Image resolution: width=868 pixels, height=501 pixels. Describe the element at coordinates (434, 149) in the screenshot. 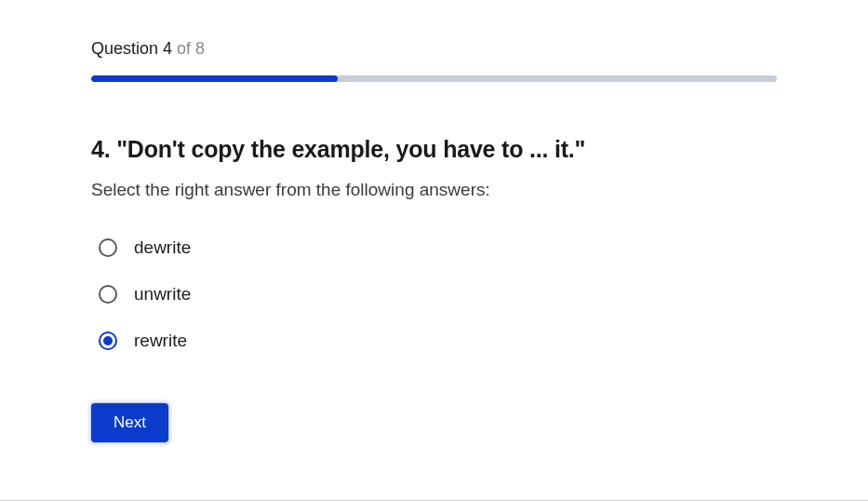

I see `question-title: 4. "Don't copy the example, you have to …` at that location.